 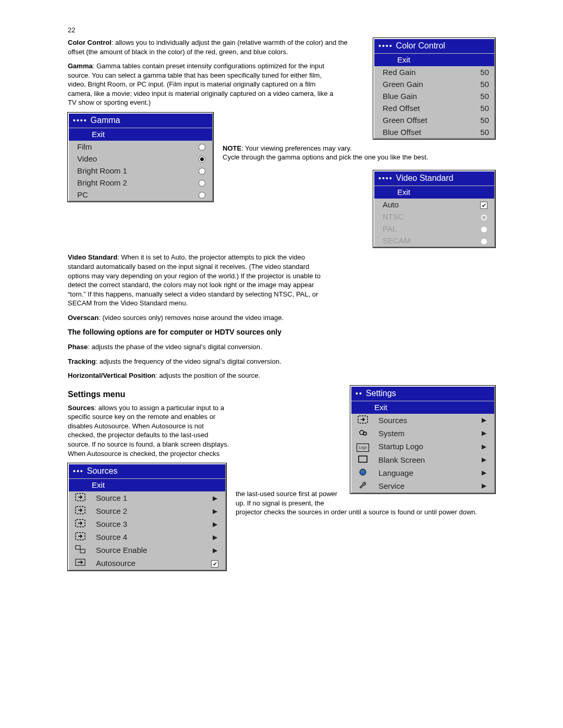 I want to click on para-phase: Phase: adjusts the phase of the video si…, so click(x=282, y=347).